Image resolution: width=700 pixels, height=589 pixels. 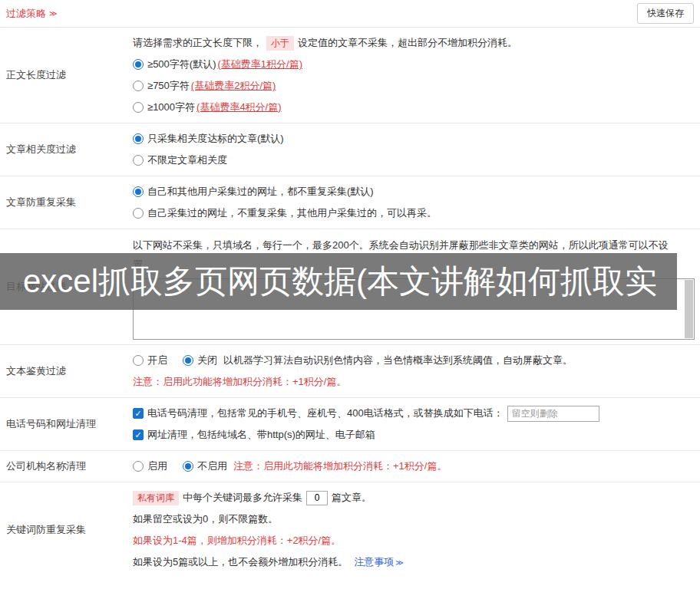 What do you see at coordinates (414, 107) in the screenshot?
I see `radio-option-1000: ≥1000字符 (基础费率4积分/篇)` at bounding box center [414, 107].